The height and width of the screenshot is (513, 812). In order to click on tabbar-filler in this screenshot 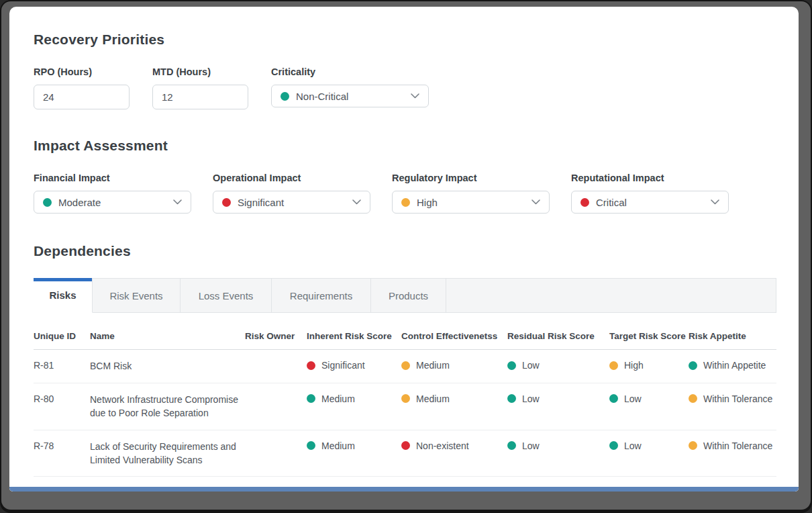, I will do `click(611, 295)`.